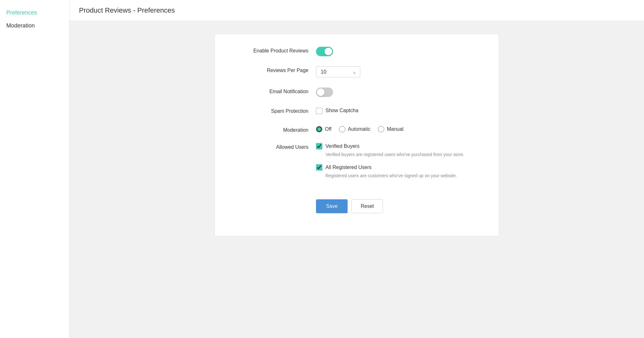  What do you see at coordinates (398, 164) in the screenshot?
I see `allowed-users-control: Verified Buyers Verified buyers are regi…` at bounding box center [398, 164].